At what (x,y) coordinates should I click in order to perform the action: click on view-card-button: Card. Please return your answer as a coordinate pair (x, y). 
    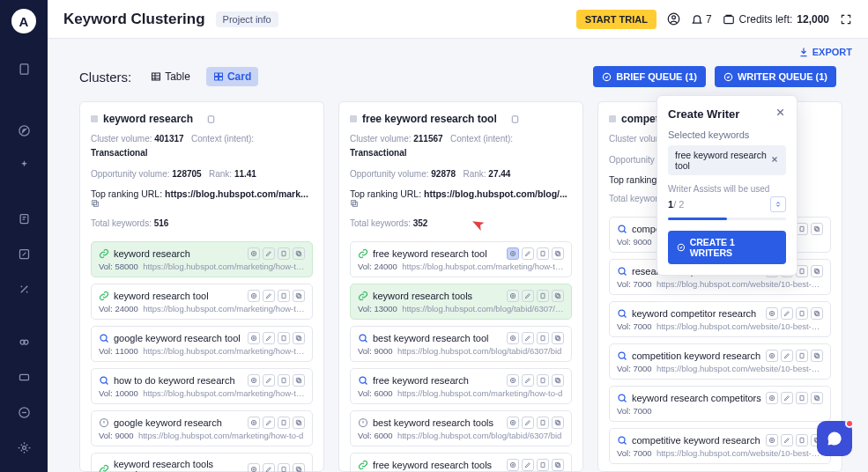
    Looking at the image, I should click on (233, 77).